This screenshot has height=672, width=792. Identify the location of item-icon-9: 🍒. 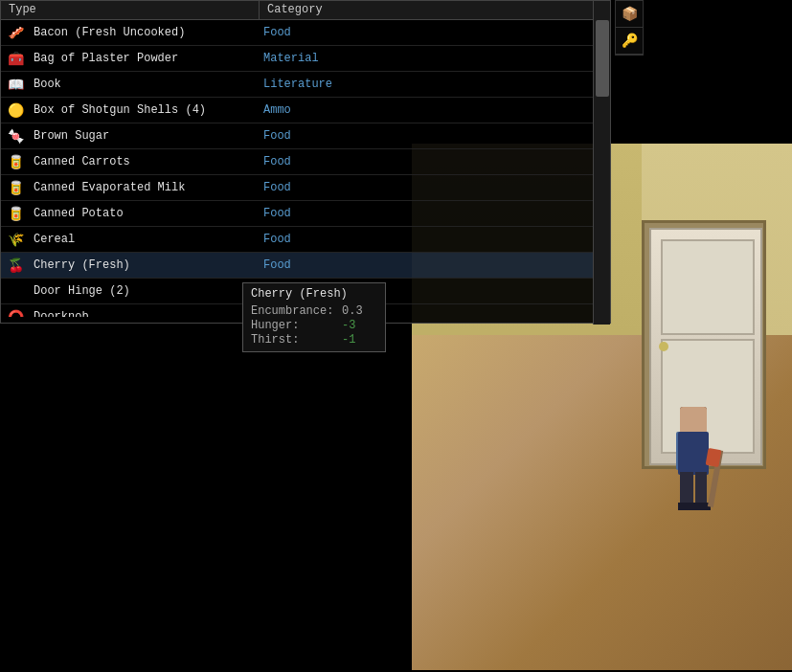
(15, 266).